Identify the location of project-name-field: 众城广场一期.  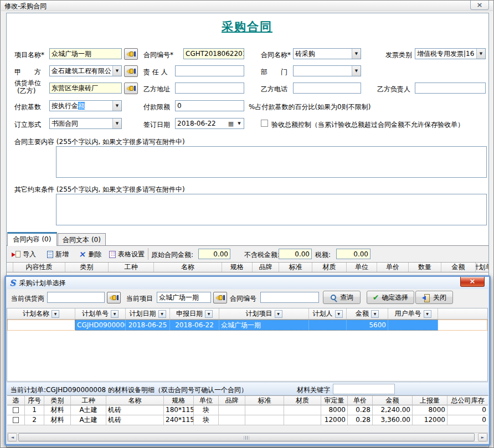
(85, 54).